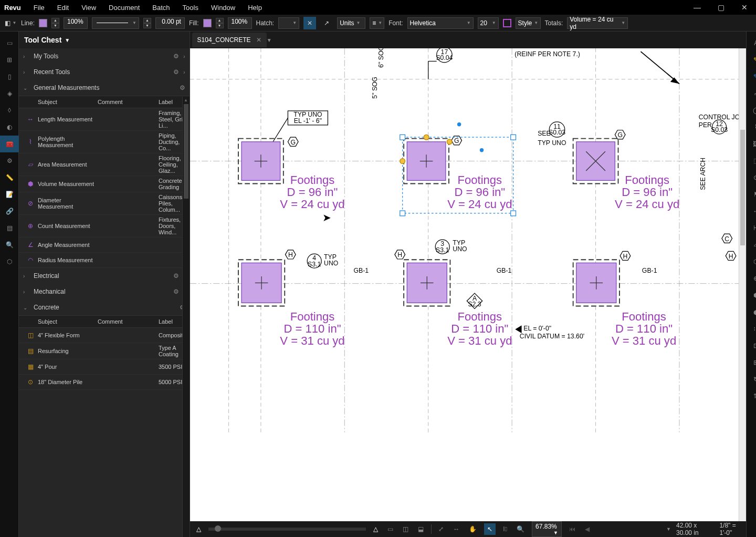 The width and height of the screenshot is (756, 537). Describe the element at coordinates (9, 77) in the screenshot. I see `bookmarks-icon: ▯` at that location.